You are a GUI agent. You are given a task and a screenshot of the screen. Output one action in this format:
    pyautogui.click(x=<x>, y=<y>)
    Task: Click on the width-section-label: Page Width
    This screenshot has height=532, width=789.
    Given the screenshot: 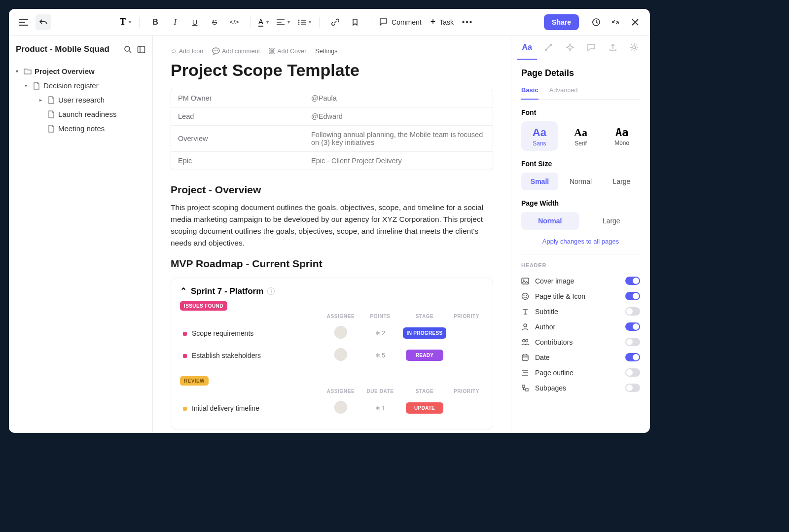 What is the action you would take?
    pyautogui.click(x=581, y=203)
    